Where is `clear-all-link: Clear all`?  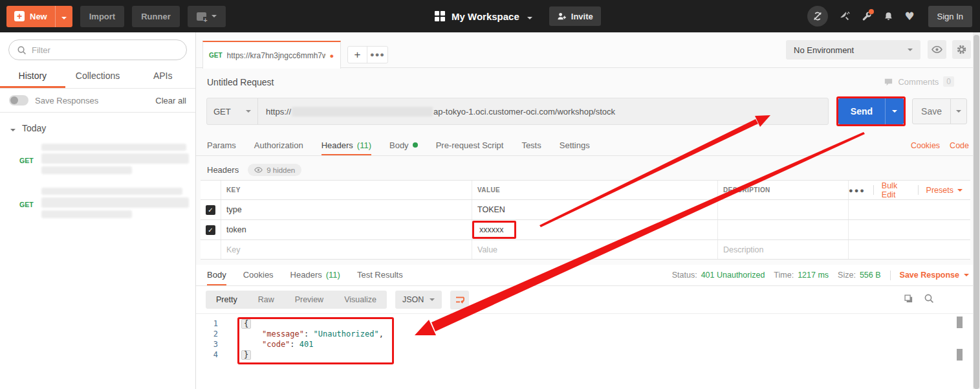 clear-all-link: Clear all is located at coordinates (171, 101).